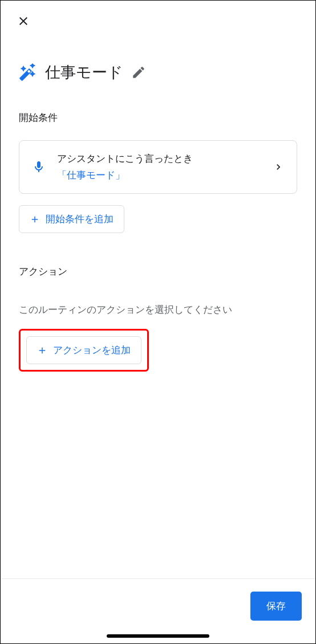 This screenshot has height=644, width=316. What do you see at coordinates (84, 350) in the screenshot?
I see `highlight-annotation: アクションを追加` at bounding box center [84, 350].